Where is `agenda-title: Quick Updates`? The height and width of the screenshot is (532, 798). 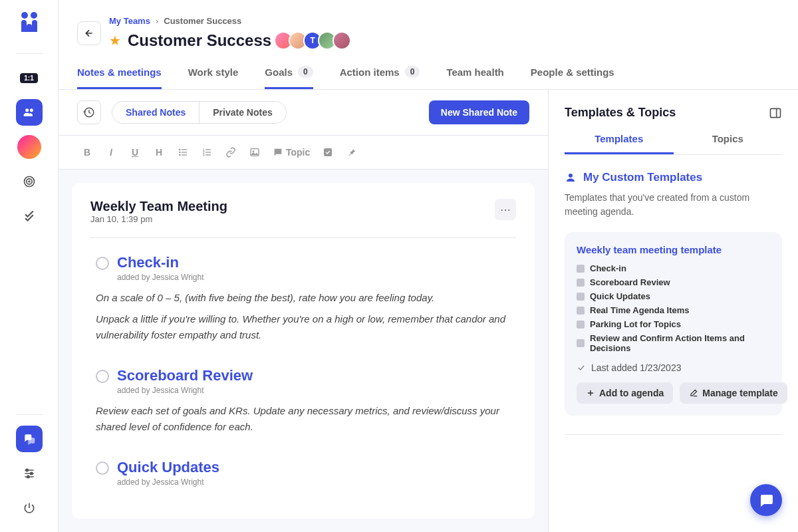 agenda-title: Quick Updates is located at coordinates (168, 467).